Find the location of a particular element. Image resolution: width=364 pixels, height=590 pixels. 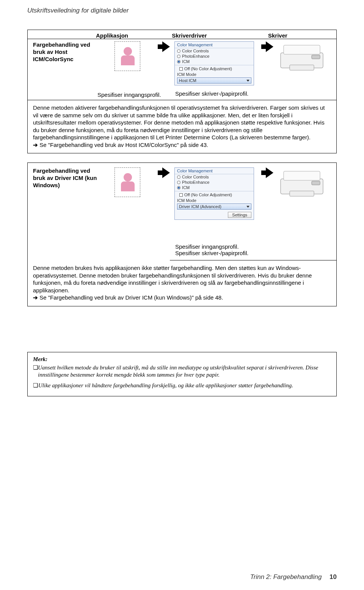

select-value: Host ICM is located at coordinates (188, 80).